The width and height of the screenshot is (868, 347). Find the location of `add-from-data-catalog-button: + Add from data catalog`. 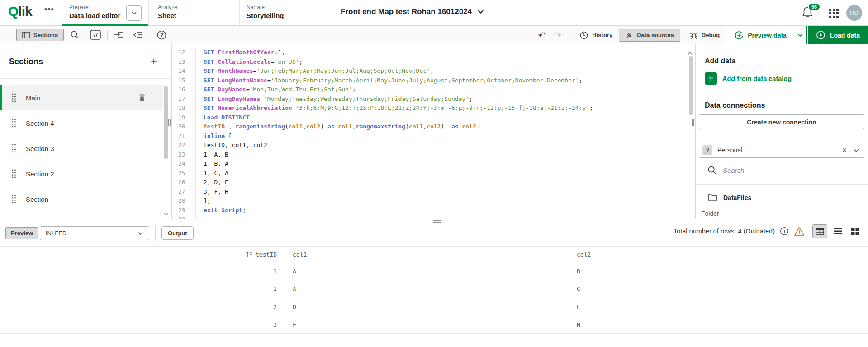

add-from-data-catalog-button: + Add from data catalog is located at coordinates (748, 79).